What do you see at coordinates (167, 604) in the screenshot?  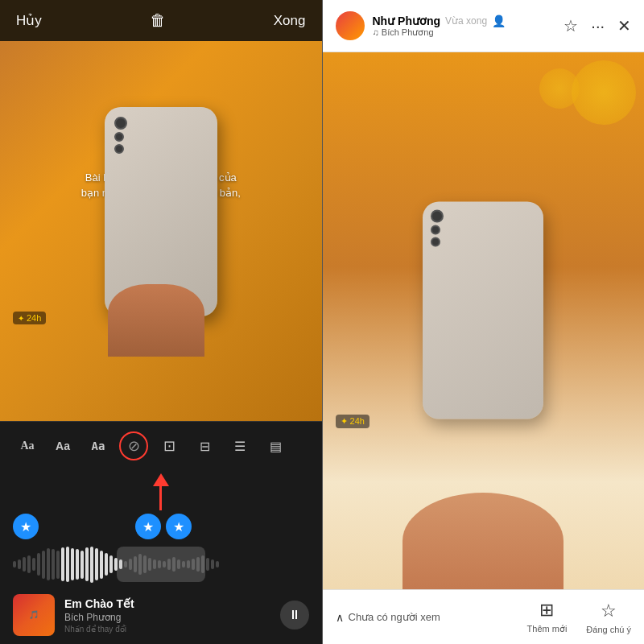 I see `music-title: Em Chào Tết` at bounding box center [167, 604].